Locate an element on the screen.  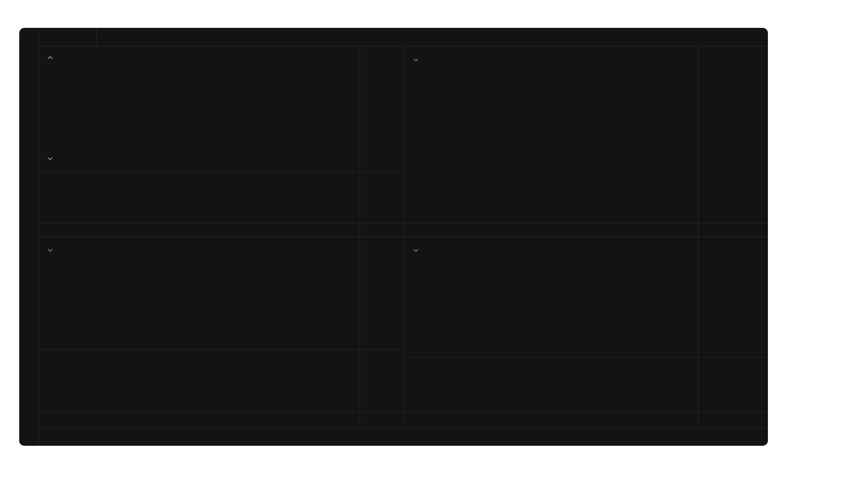
status-bar is located at coordinates (403, 437).